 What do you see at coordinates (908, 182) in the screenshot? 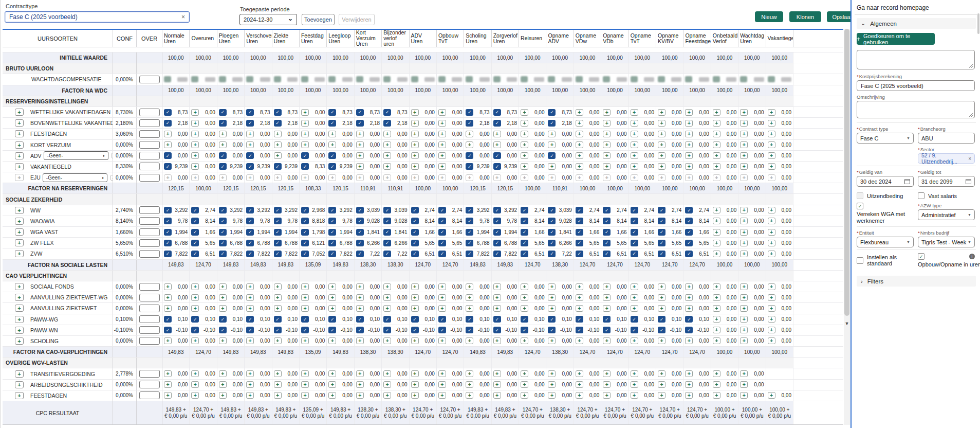
I see `calendar-icon` at bounding box center [908, 182].